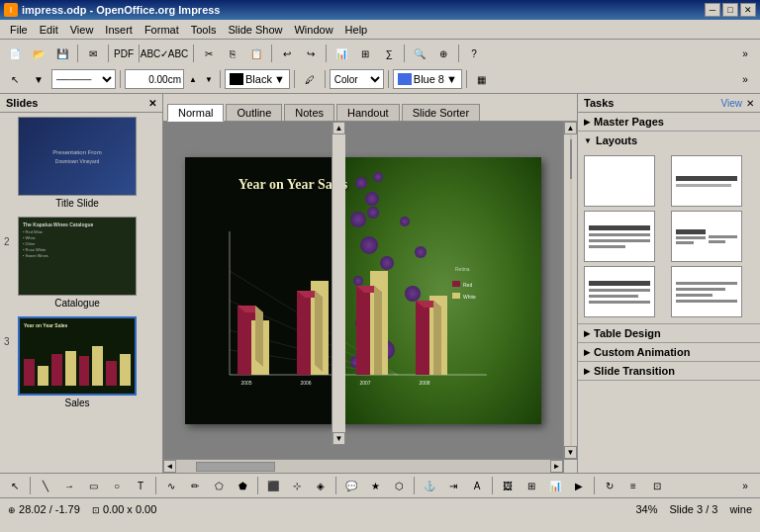  I want to click on master-pages-header: ▶ Master Pages, so click(669, 122).